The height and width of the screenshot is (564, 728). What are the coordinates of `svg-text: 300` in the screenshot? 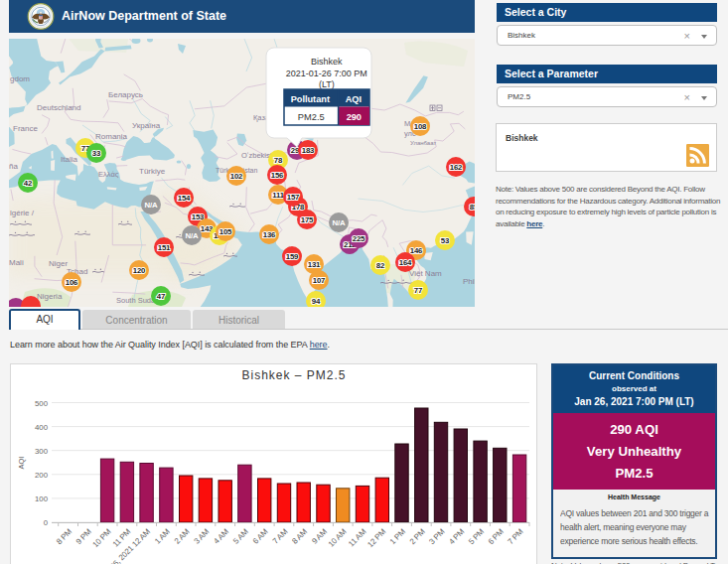 It's located at (42, 451).